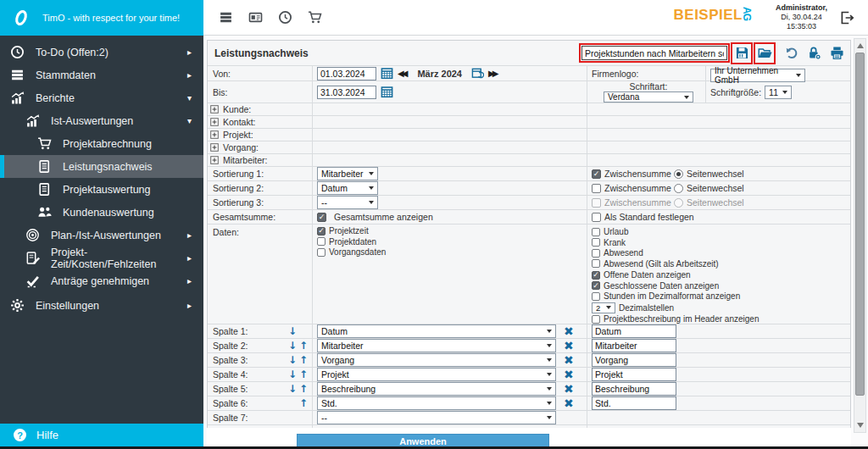 The image size is (868, 449). I want to click on lock-settings-button, so click(814, 53).